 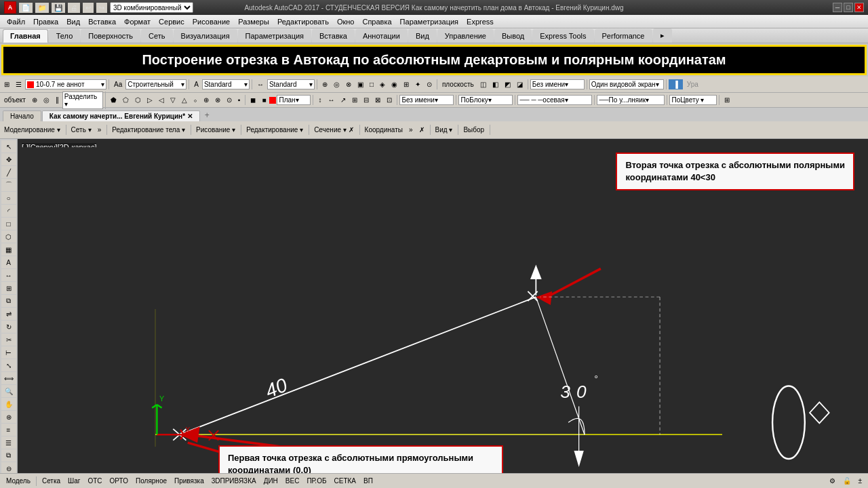 What do you see at coordinates (218, 100) in the screenshot?
I see `r2-icon10: ⊗` at bounding box center [218, 100].